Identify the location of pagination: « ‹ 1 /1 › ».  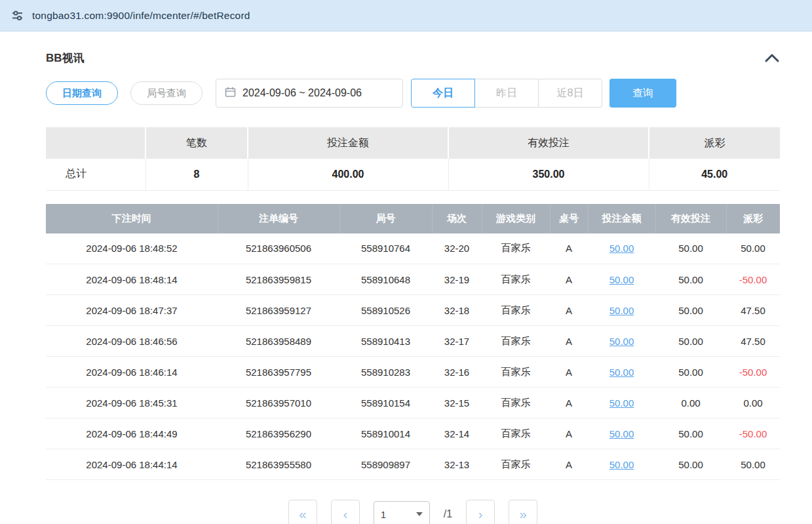
(413, 512).